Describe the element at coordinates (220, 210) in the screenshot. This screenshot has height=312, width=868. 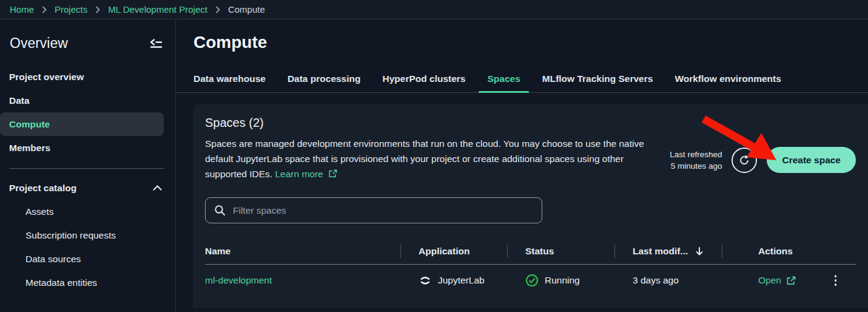
I see `search-icon` at that location.